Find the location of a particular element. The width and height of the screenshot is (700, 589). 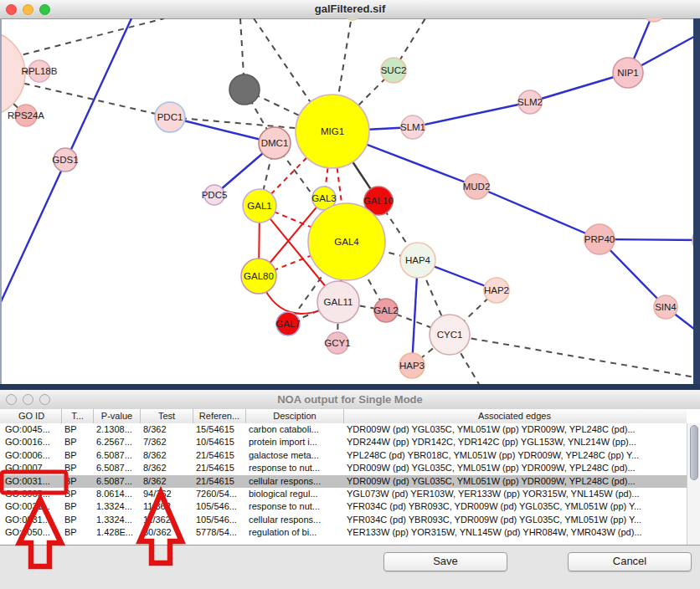

table-row-6: GO:0065...BP8.0614...94/3627260/54...bio… is located at coordinates (343, 494).